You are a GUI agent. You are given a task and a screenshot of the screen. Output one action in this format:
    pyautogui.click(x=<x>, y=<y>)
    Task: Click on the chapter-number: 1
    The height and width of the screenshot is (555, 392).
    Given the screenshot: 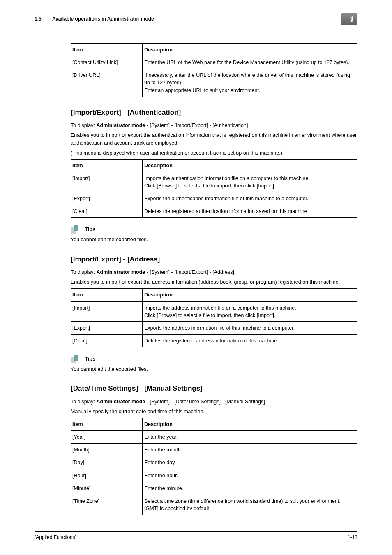 What is the action you would take?
    pyautogui.click(x=352, y=19)
    